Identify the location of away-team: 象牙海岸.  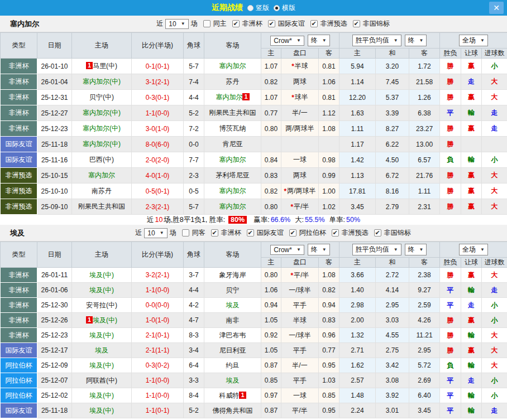
(233, 276).